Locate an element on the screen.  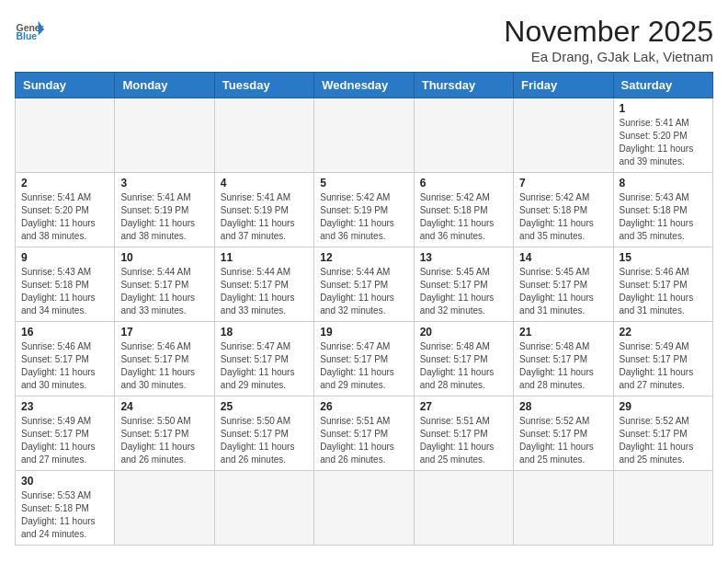
weekday-header-monday: Monday is located at coordinates (165, 86).